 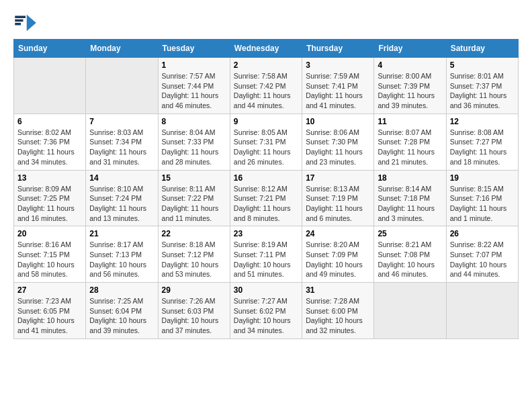 What do you see at coordinates (50, 255) in the screenshot?
I see `day-cell: 20Sunrise: 8:16 AM Sunset: 7:15 PM Dayli…` at bounding box center [50, 255].